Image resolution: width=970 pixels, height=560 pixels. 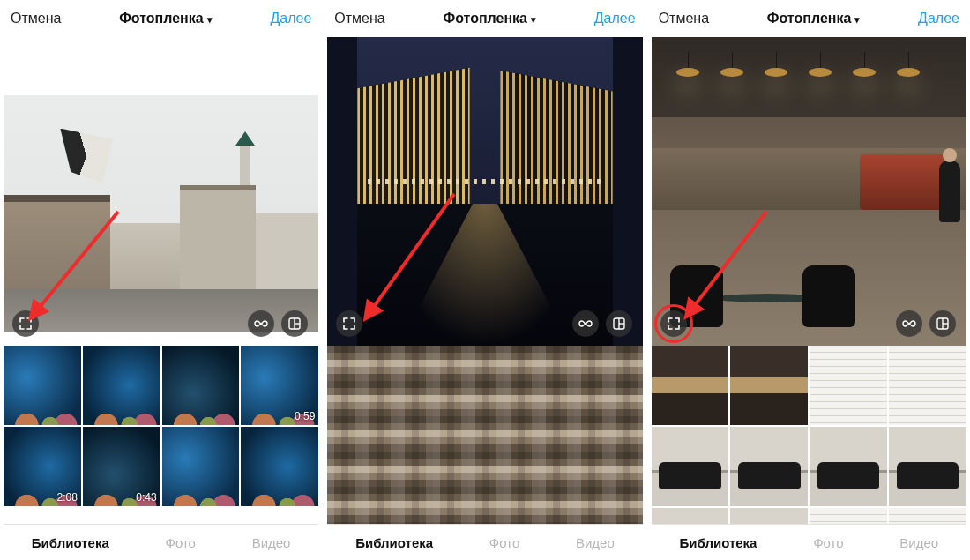 What do you see at coordinates (146, 497) in the screenshot?
I see `video-duration: 0:43` at bounding box center [146, 497].